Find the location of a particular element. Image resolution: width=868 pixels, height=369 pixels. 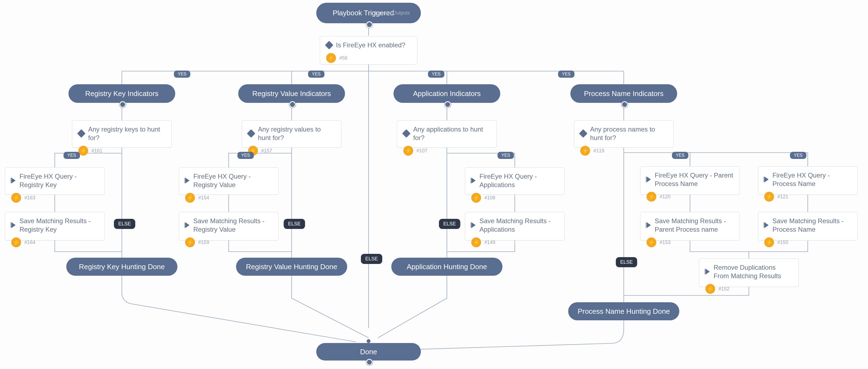

query-regval: FireEye HX Query - Registry Value #154 is located at coordinates (228, 181).